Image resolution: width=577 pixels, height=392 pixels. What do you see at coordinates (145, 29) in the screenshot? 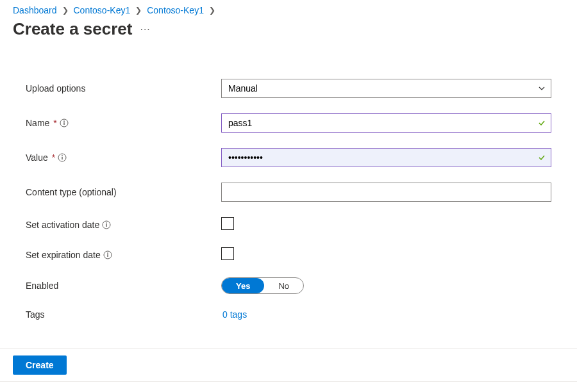
I see `more-icon: ···` at bounding box center [145, 29].